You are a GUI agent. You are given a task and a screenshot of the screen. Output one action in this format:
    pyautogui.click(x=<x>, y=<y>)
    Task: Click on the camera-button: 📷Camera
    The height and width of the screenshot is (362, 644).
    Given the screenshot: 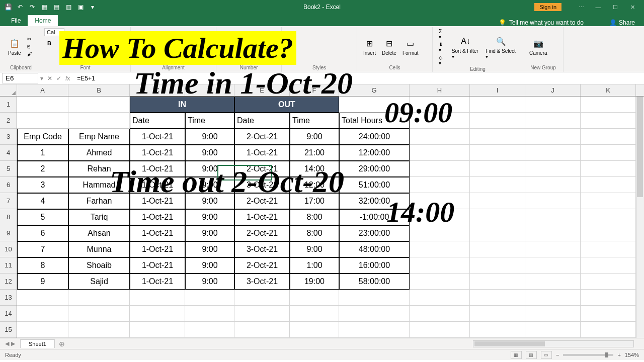 What is the action you would take?
    pyautogui.click(x=538, y=46)
    